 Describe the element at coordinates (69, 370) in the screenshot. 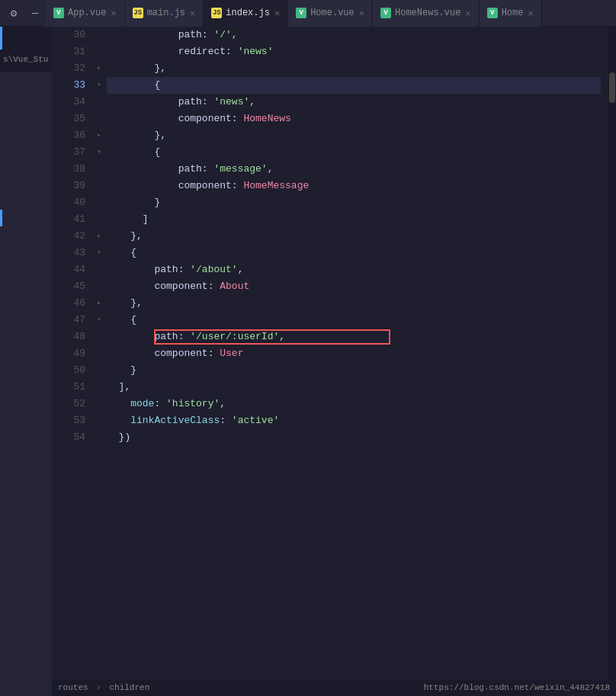

I see `line-number: 50` at that location.